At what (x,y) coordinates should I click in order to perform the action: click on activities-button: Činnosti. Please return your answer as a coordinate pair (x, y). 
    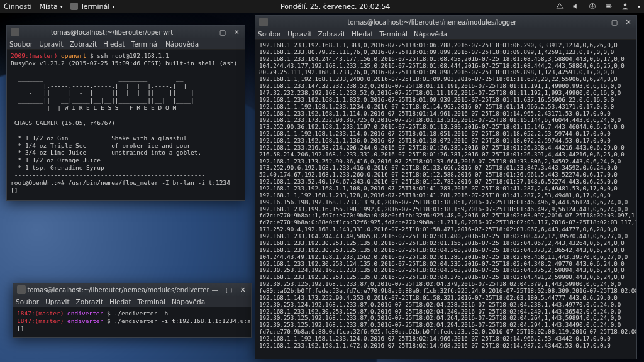
    Looking at the image, I should click on (18, 6).